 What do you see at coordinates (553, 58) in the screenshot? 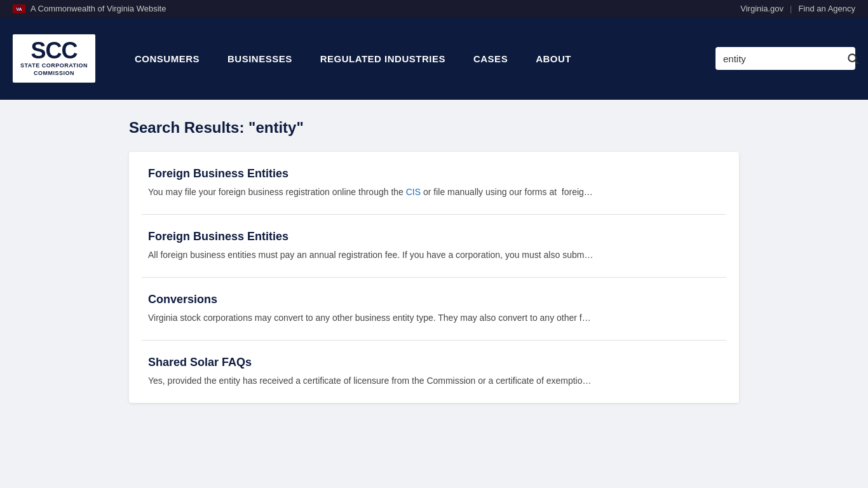
I see `nav-about: ABOUT` at bounding box center [553, 58].